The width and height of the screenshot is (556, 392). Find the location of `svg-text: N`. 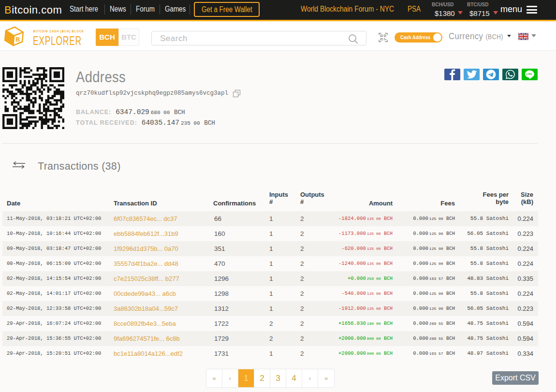

svg-text: N is located at coordinates (530, 74).